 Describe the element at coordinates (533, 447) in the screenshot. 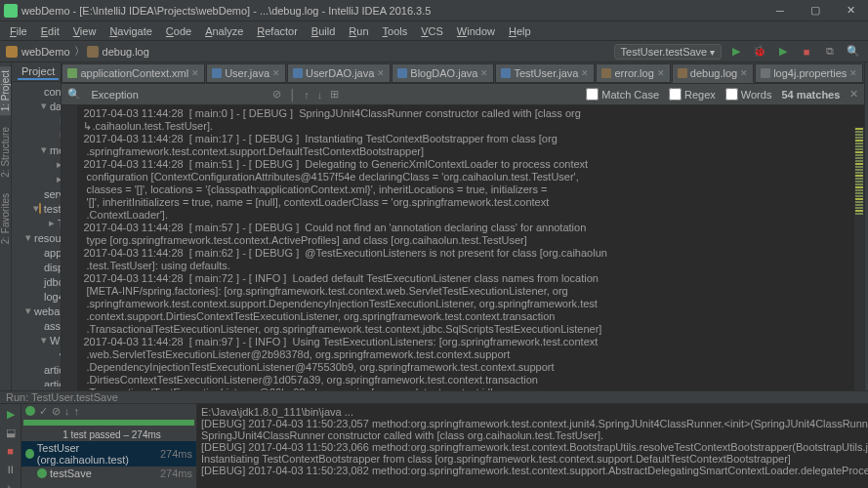

I see `console-line: [DEBUG] 2017-04-03 11:50:23,066 method:o…` at that location.